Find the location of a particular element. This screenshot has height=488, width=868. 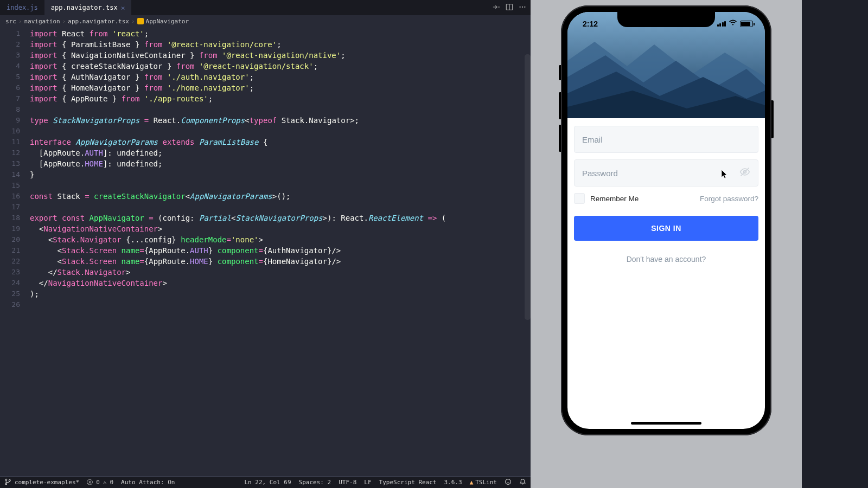

git-branch-icon is located at coordinates (8, 483).